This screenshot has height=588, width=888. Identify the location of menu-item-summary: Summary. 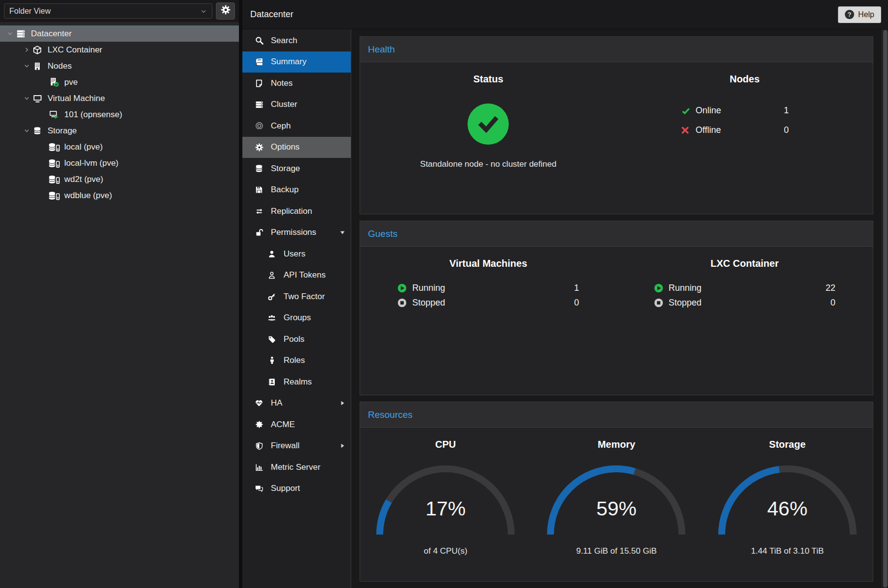
(296, 62).